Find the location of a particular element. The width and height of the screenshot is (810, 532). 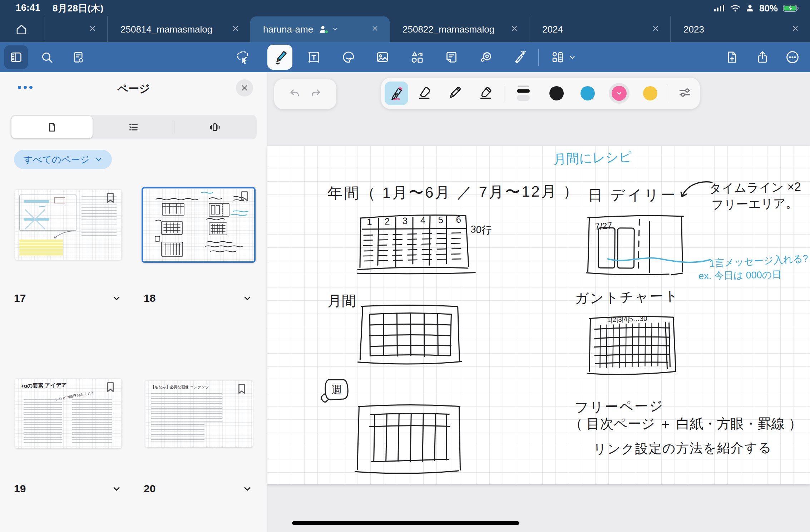

sliders-icon is located at coordinates (685, 93).